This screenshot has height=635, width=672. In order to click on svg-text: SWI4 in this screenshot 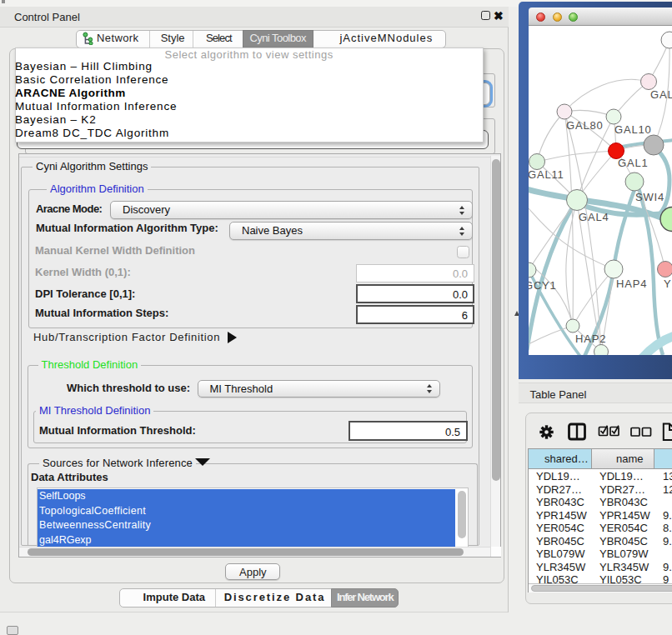, I will do `click(650, 197)`.